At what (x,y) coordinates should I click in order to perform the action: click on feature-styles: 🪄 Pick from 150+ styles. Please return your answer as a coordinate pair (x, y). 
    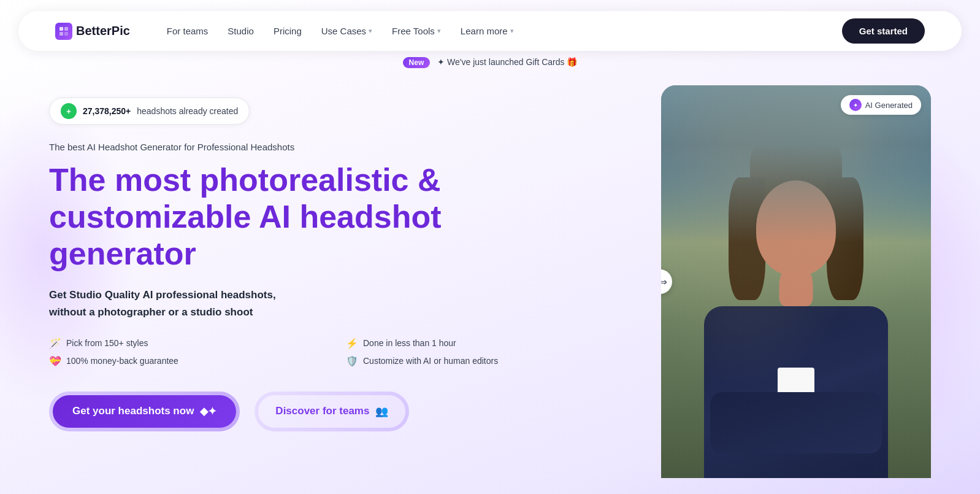
    Looking at the image, I should click on (188, 344).